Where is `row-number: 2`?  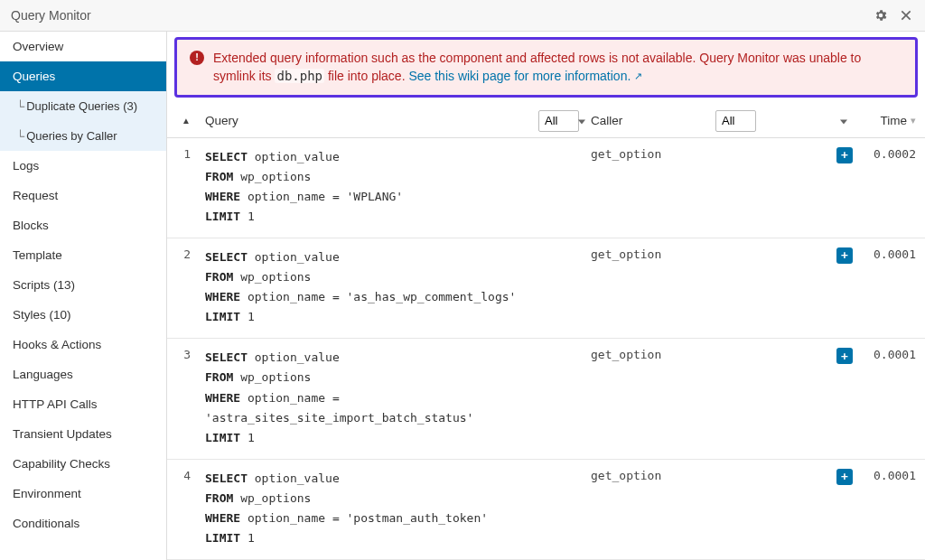 row-number: 2 is located at coordinates (186, 287).